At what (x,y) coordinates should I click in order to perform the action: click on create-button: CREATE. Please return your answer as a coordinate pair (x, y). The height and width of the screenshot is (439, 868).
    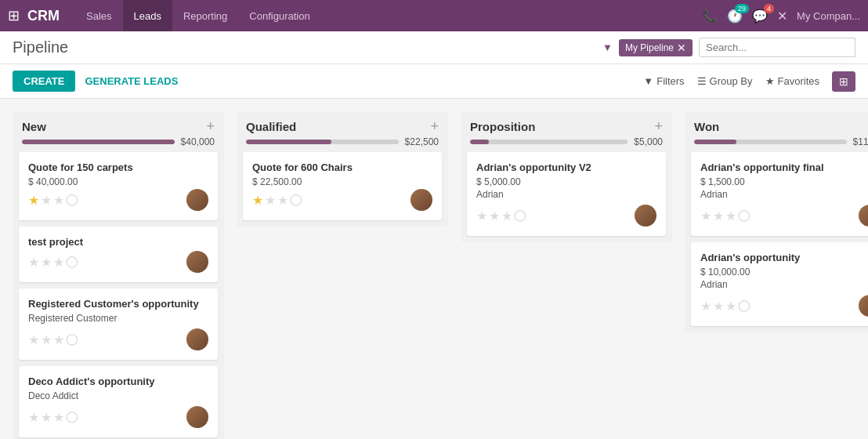
    Looking at the image, I should click on (44, 82).